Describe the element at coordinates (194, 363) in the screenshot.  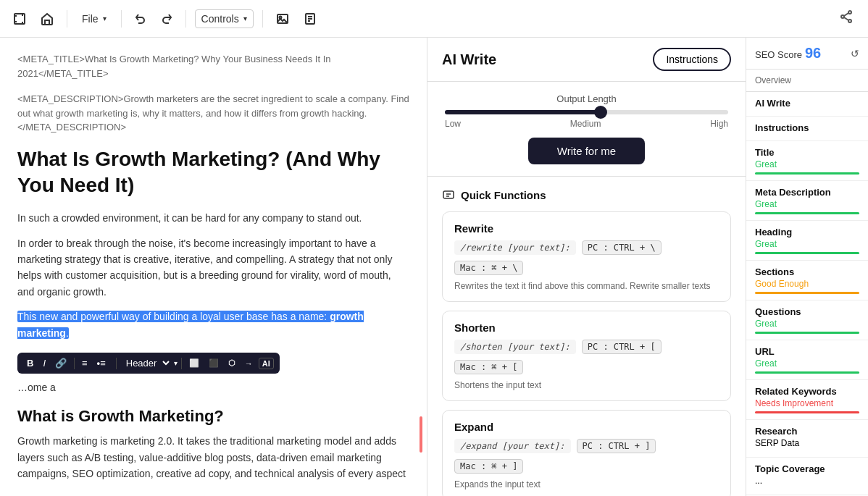
I see `tb-size-btn1: ⬜` at that location.